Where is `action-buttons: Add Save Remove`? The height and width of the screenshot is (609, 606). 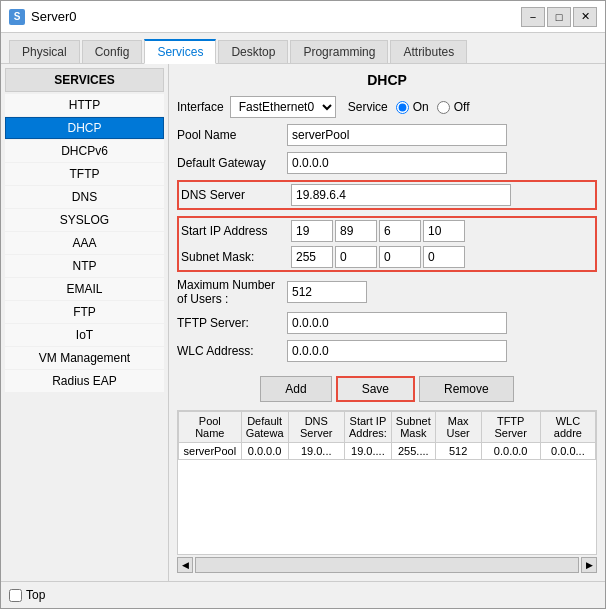 action-buttons: Add Save Remove is located at coordinates (387, 389).